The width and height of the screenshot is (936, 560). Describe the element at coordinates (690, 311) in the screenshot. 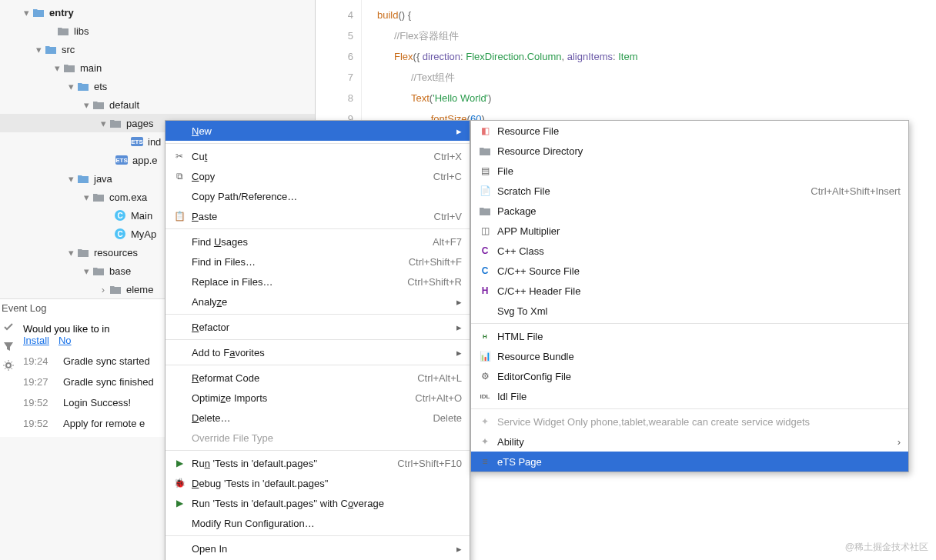

I see `submenu-svg: Svg To Xml` at that location.